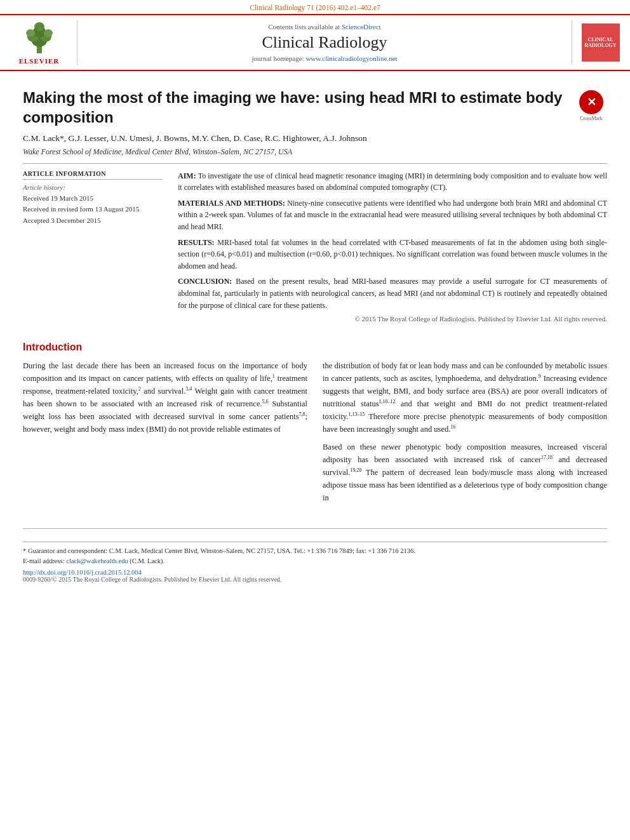 This screenshot has height=840, width=630. What do you see at coordinates (315, 563) in the screenshot?
I see `footnotes: * Guarantor and correspondent: C.M. Lack…` at bounding box center [315, 563].